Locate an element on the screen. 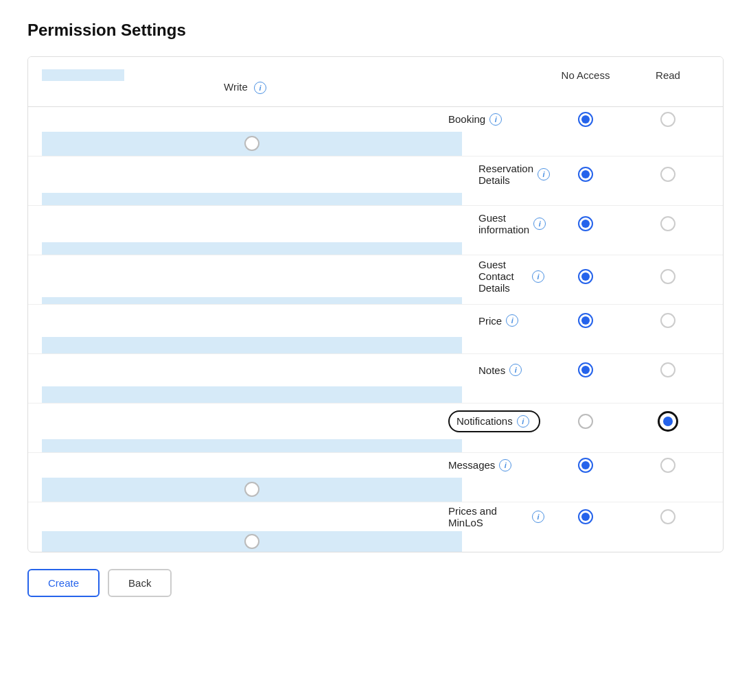 The width and height of the screenshot is (751, 700). radio-messages-write is located at coordinates (252, 489).